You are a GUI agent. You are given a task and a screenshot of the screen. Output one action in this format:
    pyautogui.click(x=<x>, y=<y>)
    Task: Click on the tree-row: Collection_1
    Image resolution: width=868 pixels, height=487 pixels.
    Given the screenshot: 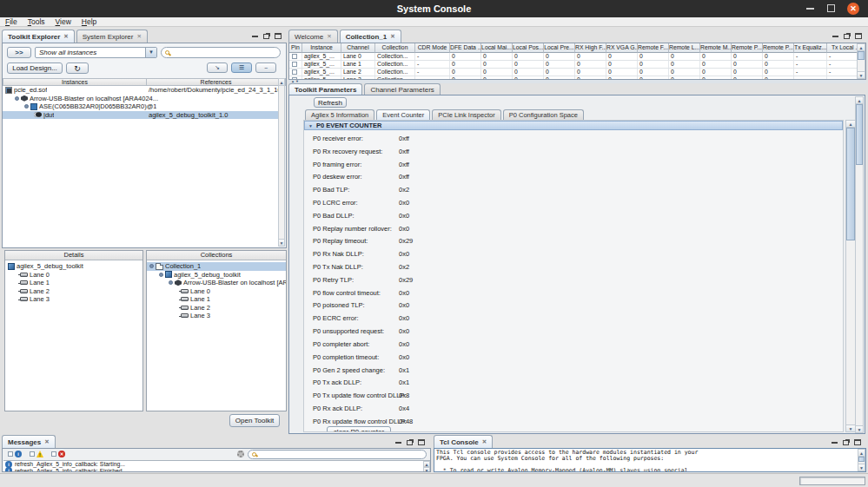 What is the action you would take?
    pyautogui.click(x=216, y=267)
    